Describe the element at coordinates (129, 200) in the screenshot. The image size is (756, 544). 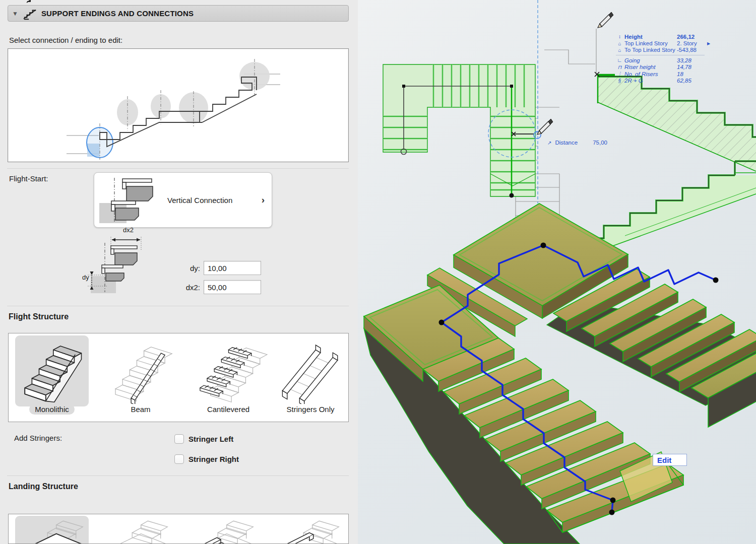
I see `vertical-connection-icon` at that location.